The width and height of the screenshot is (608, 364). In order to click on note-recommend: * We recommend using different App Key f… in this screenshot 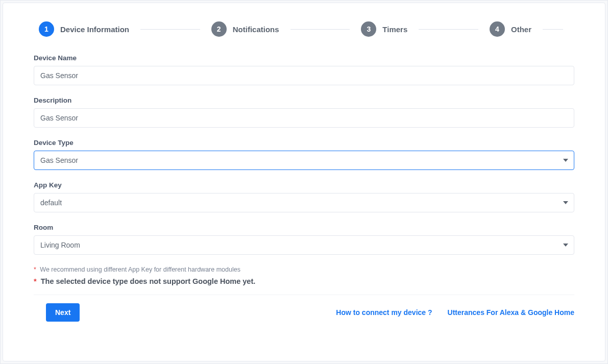, I will do `click(304, 270)`.